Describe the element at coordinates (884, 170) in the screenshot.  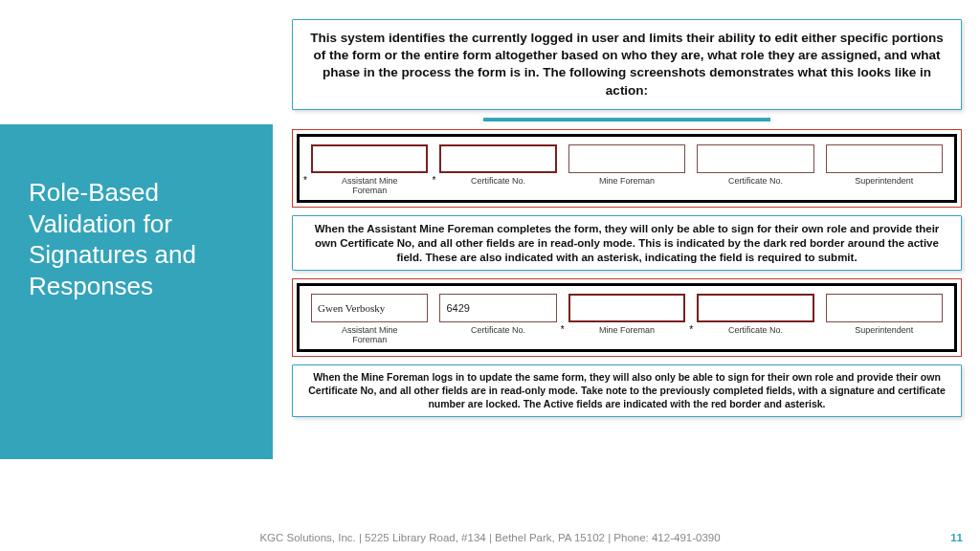
I see `shot1-field-4: Superintendent` at that location.